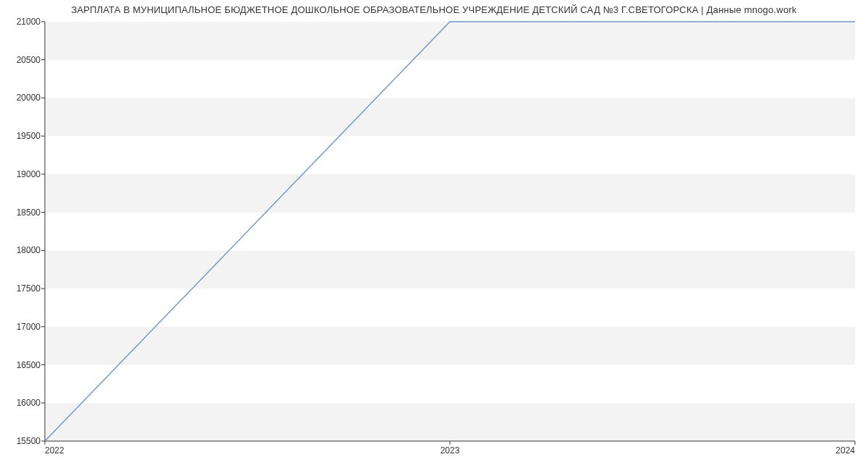 The image size is (868, 470). I want to click on y-tick-label: 20500, so click(29, 60).